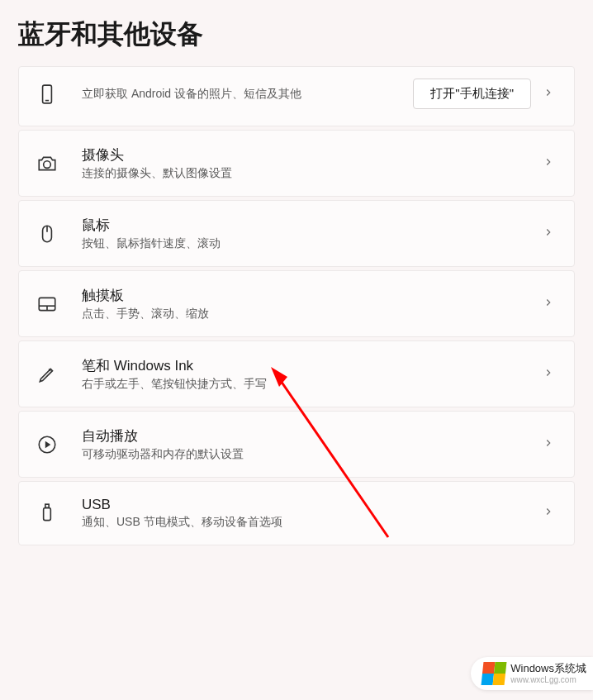 This screenshot has height=700, width=593. What do you see at coordinates (47, 164) in the screenshot?
I see `camera-icon` at bounding box center [47, 164].